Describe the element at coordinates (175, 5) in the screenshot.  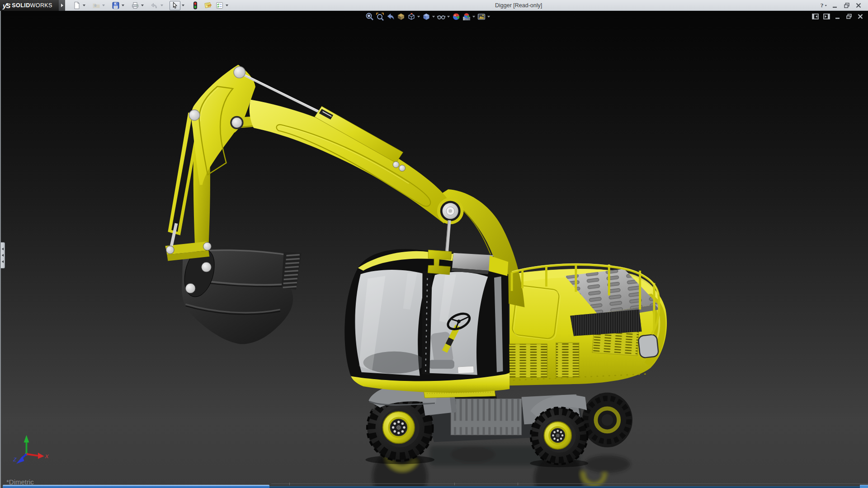
I see `select-button` at that location.